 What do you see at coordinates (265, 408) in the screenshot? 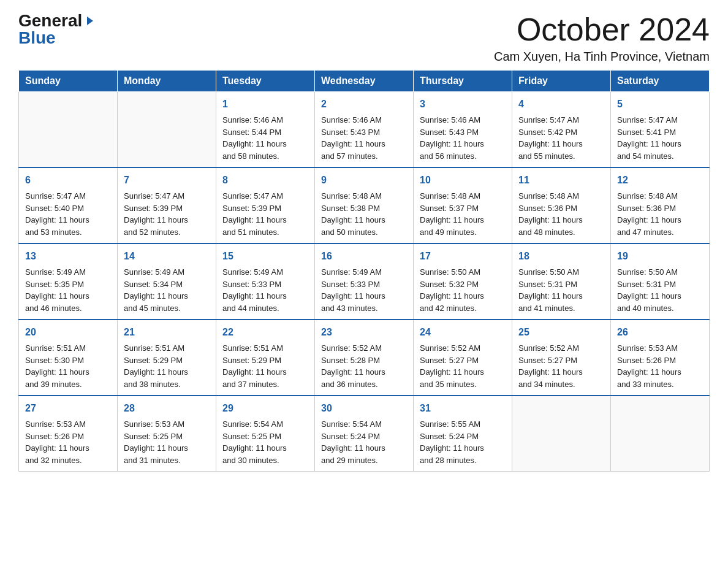
I see `day-number: 29` at bounding box center [265, 408].